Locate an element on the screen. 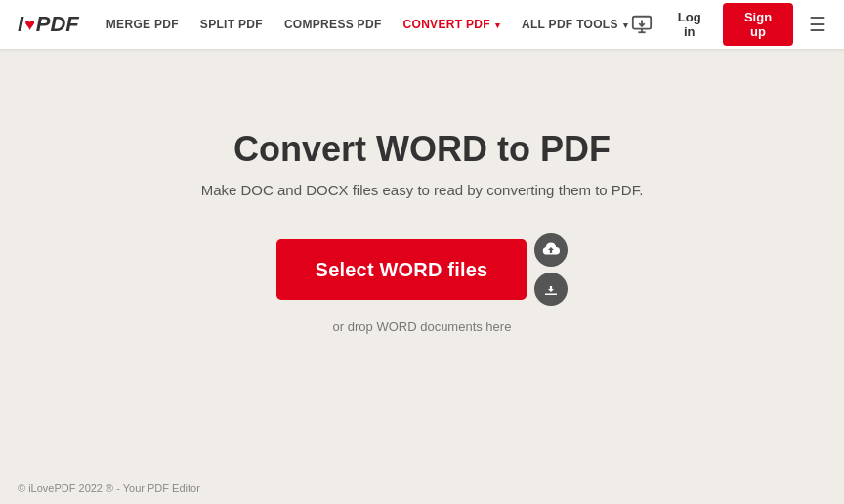 This screenshot has width=844, height=504. logo: I ♥ PDF is located at coordinates (49, 24).